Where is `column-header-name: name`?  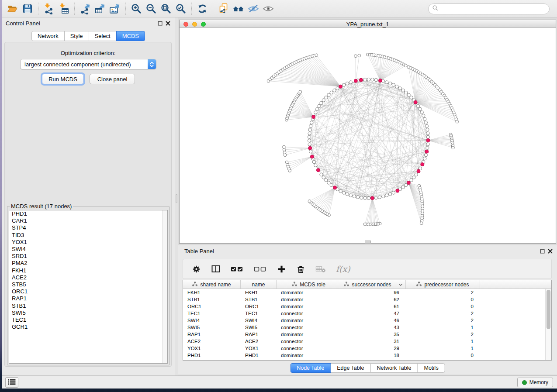 column-header-name: name is located at coordinates (259, 285).